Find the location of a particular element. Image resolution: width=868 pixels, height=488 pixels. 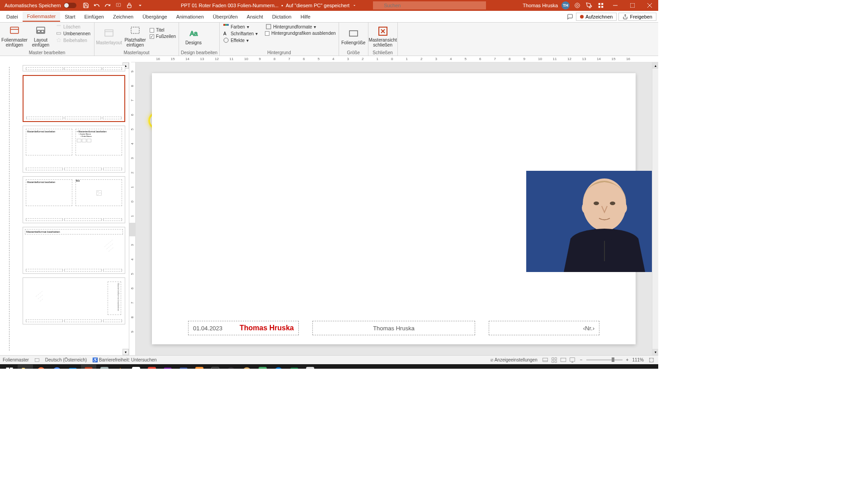

date-placeholder: 01.04.2023 Thomas Hruska is located at coordinates (243, 328).